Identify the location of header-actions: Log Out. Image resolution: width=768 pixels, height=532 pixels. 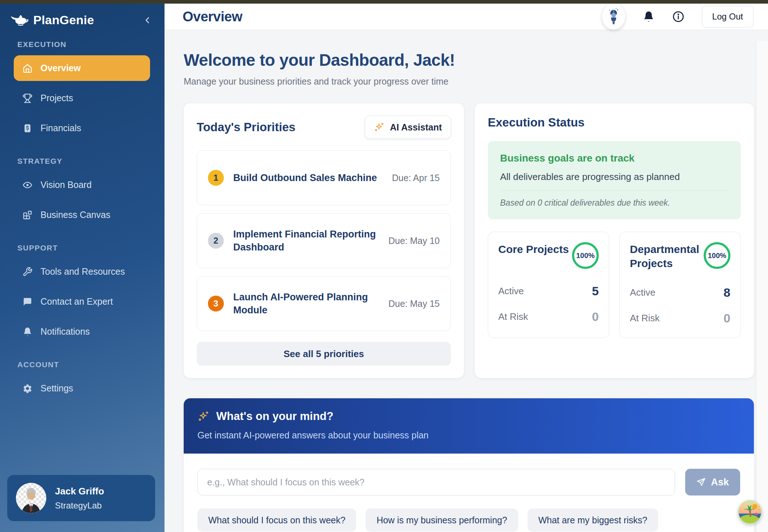
(678, 17).